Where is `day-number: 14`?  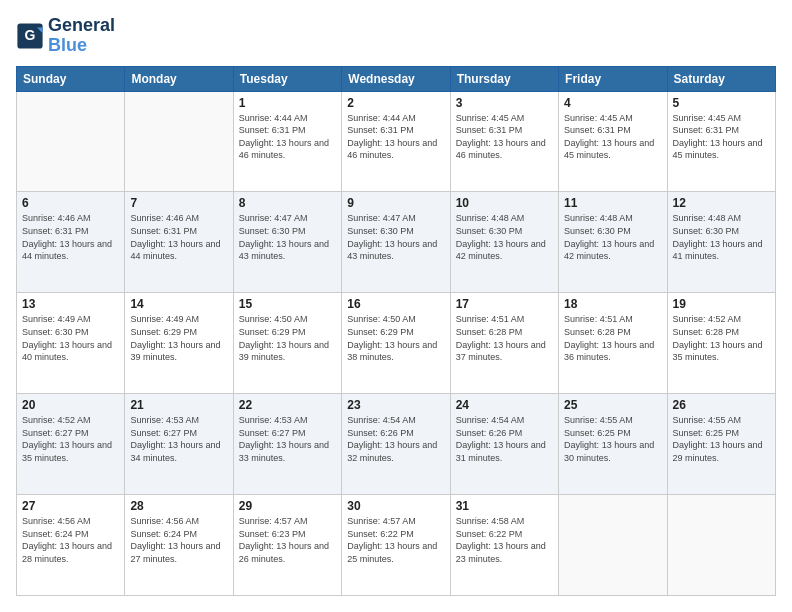 day-number: 14 is located at coordinates (178, 304).